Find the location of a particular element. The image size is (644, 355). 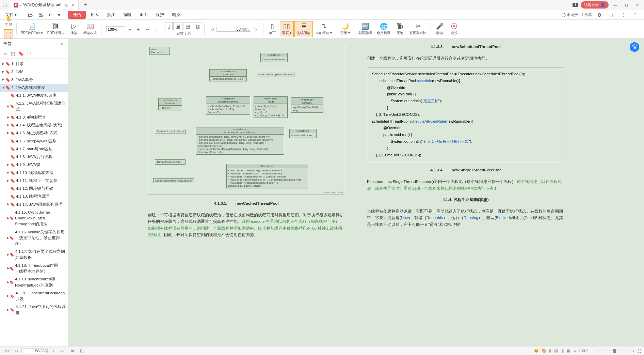

bookmark-item: 🔖4.1.12. 同步锁与死锁 is located at coordinates (34, 189).